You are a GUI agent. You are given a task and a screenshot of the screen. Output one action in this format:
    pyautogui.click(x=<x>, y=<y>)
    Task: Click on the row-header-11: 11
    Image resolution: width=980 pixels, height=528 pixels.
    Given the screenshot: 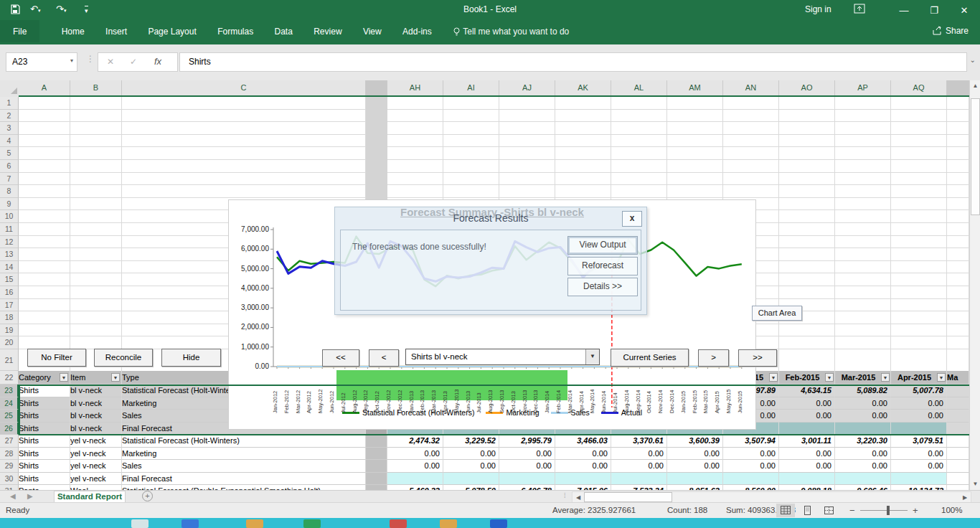 What is the action you would take?
    pyautogui.click(x=9, y=230)
    